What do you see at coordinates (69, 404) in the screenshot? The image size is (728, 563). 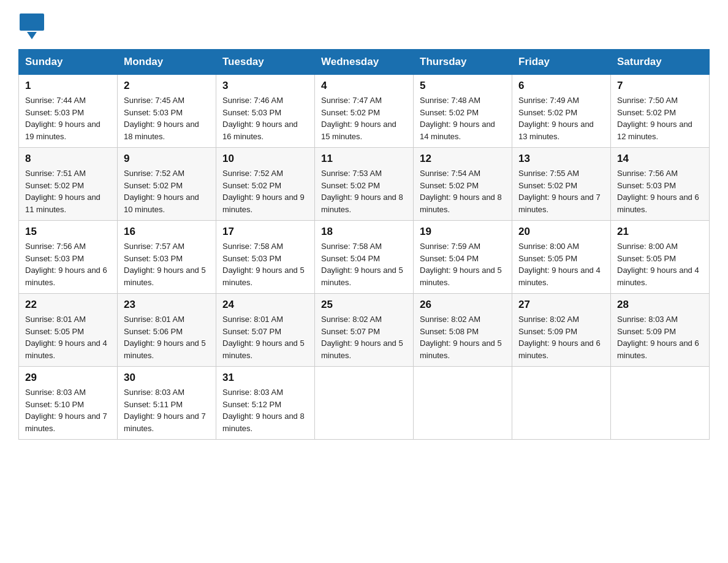 I see `calendar-cell: 29 Sunrise: 8:03 AM Sunset: 5:10 PM Dayl…` at bounding box center [69, 404].